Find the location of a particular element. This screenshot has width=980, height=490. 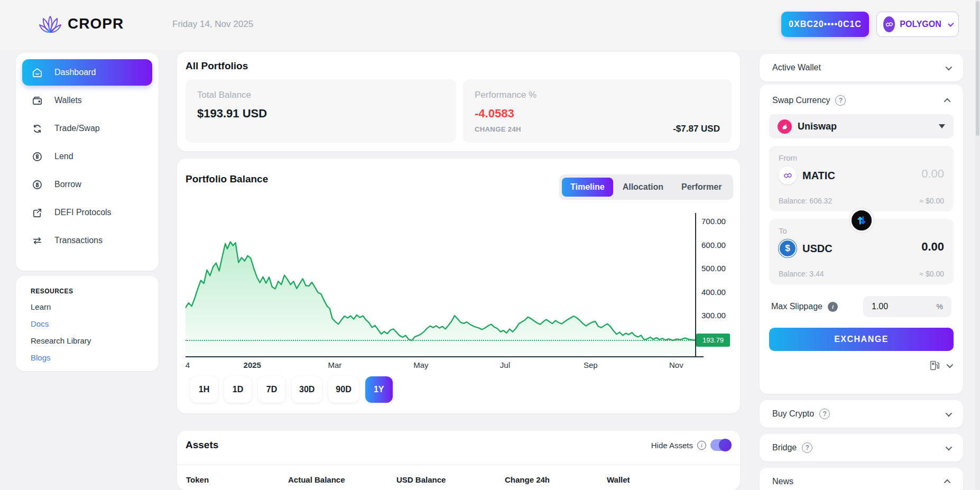

home-icon is located at coordinates (37, 73).